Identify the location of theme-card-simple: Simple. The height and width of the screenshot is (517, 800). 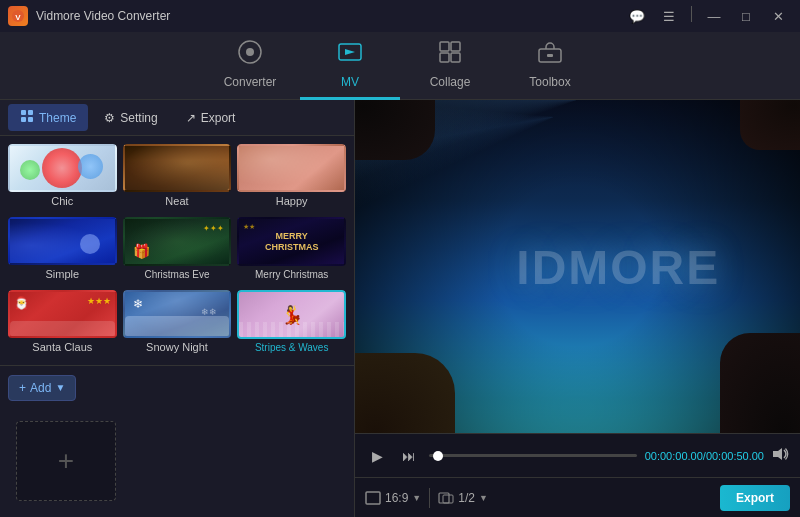
(62, 250).